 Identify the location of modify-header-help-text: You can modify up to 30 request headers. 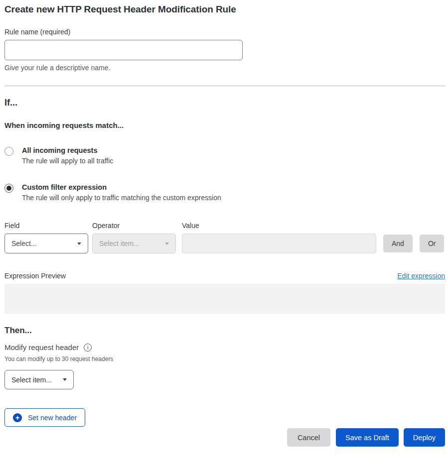
(225, 359).